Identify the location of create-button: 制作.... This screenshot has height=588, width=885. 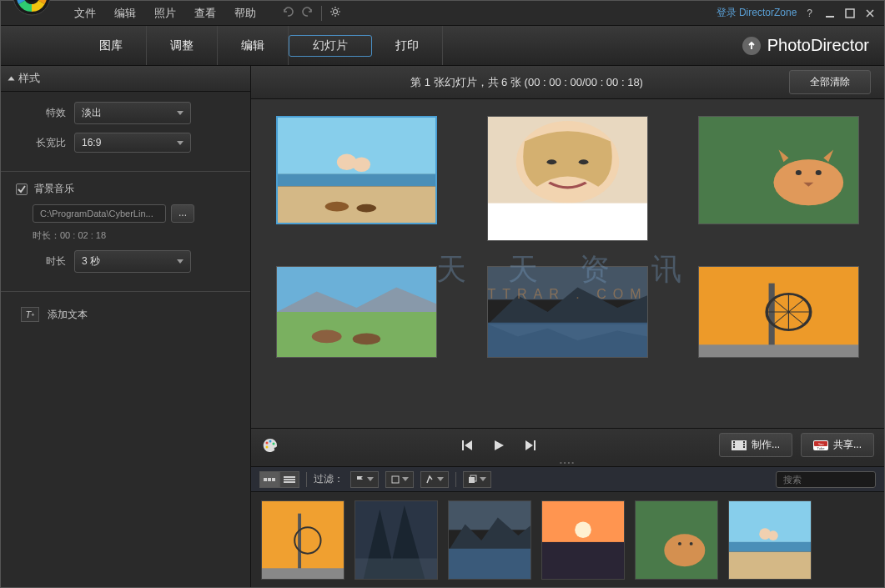
(756, 445).